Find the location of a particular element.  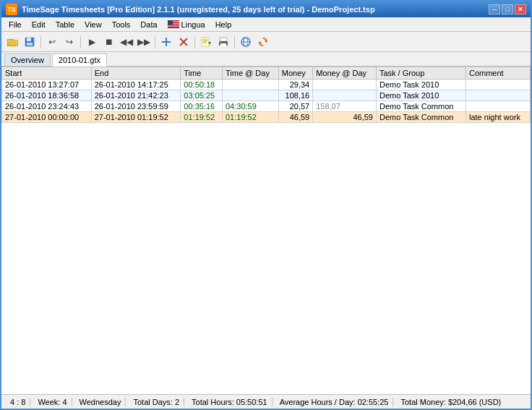

toolbar-update is located at coordinates (263, 42).